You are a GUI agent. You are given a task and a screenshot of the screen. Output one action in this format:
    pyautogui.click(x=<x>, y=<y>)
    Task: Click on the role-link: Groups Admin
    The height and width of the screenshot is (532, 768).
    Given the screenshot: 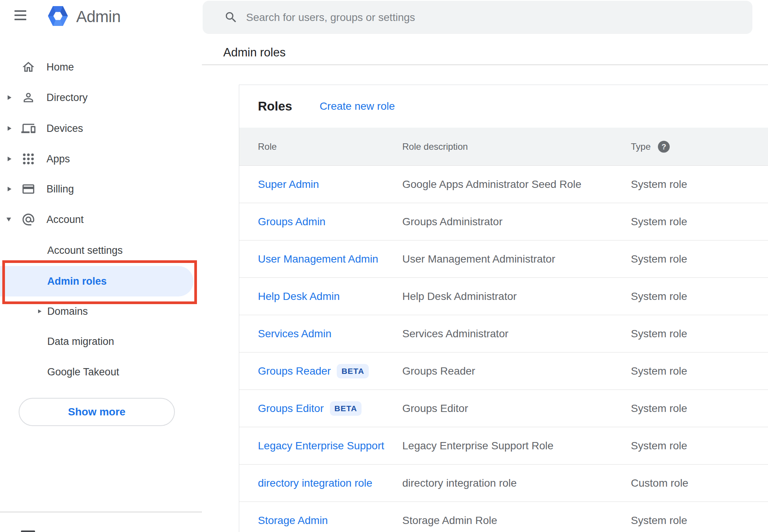 What is the action you would take?
    pyautogui.click(x=292, y=222)
    